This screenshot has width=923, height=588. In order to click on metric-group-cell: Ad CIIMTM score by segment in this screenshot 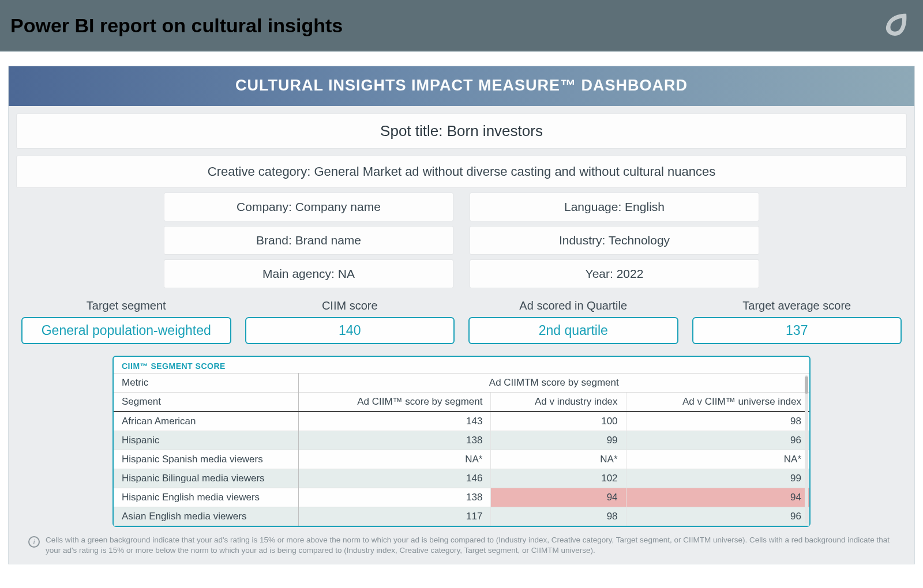, I will do `click(554, 383)`.